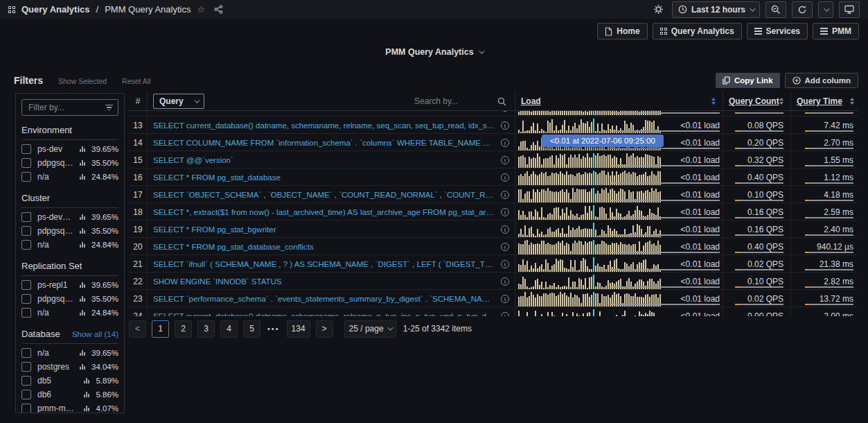 The height and width of the screenshot is (423, 868). Describe the element at coordinates (434, 52) in the screenshot. I see `panel-title-toggle: PMM Query Analytics` at that location.